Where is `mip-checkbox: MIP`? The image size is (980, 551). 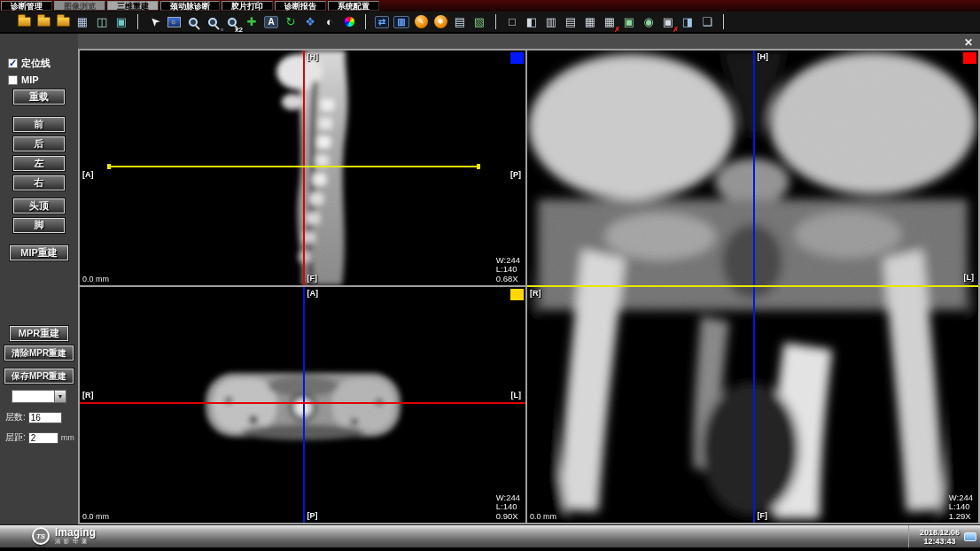
mip-checkbox: MIP is located at coordinates (43, 80).